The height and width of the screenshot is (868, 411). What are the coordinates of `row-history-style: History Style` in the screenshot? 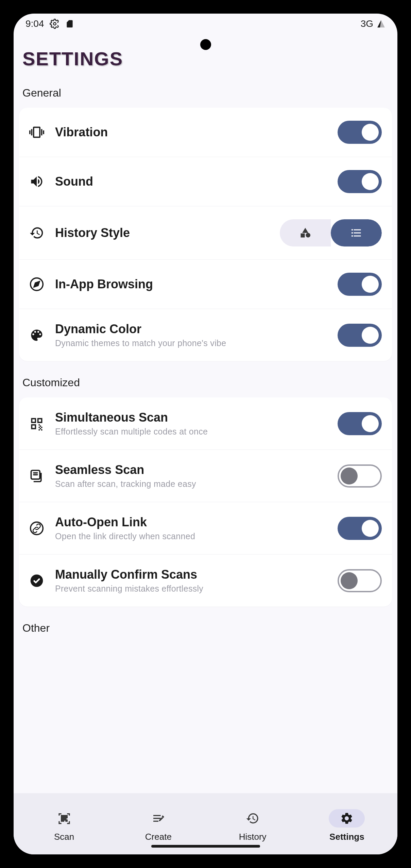 It's located at (205, 233).